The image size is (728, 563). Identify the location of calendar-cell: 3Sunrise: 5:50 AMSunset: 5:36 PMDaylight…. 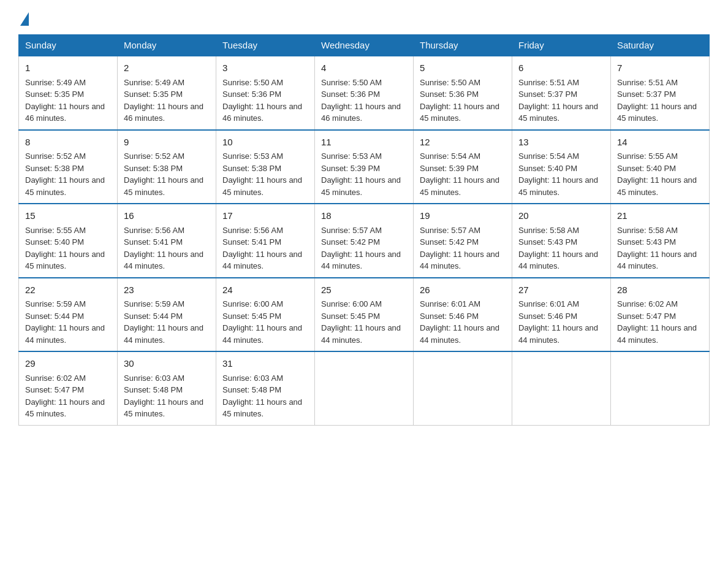
(266, 93).